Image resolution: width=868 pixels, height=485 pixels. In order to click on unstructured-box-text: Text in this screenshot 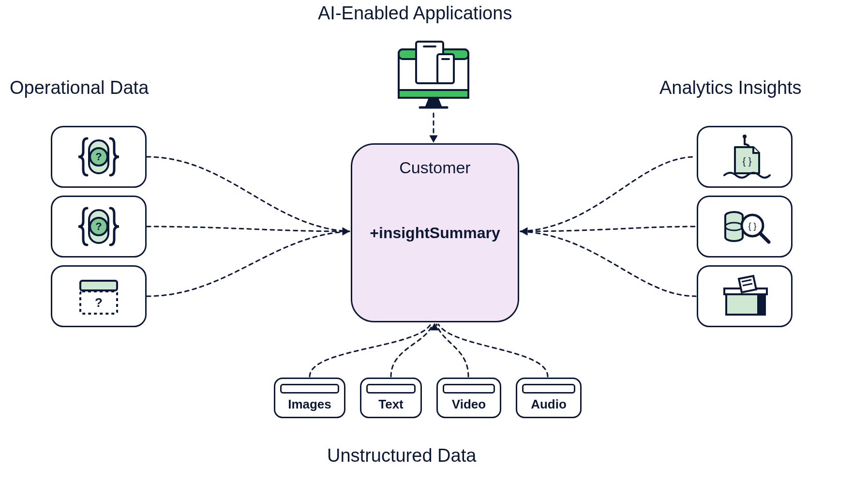, I will do `click(391, 398)`.